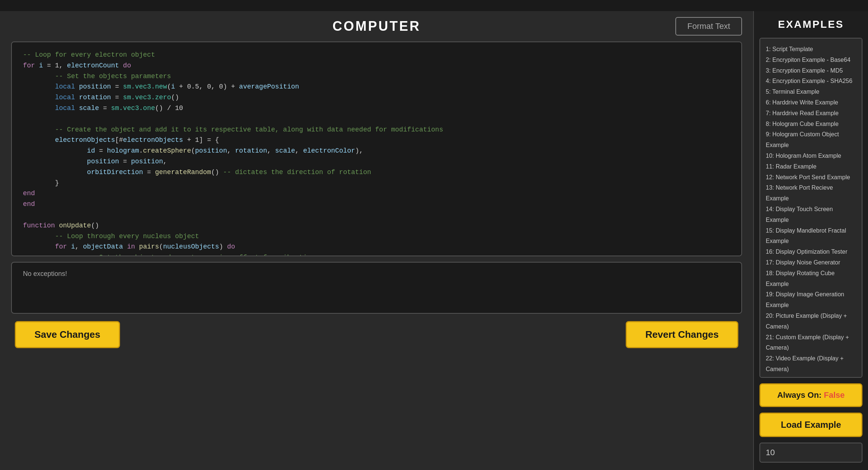  Describe the element at coordinates (811, 103) in the screenshot. I see `list-item: 6: Harddrive Write Example` at that location.